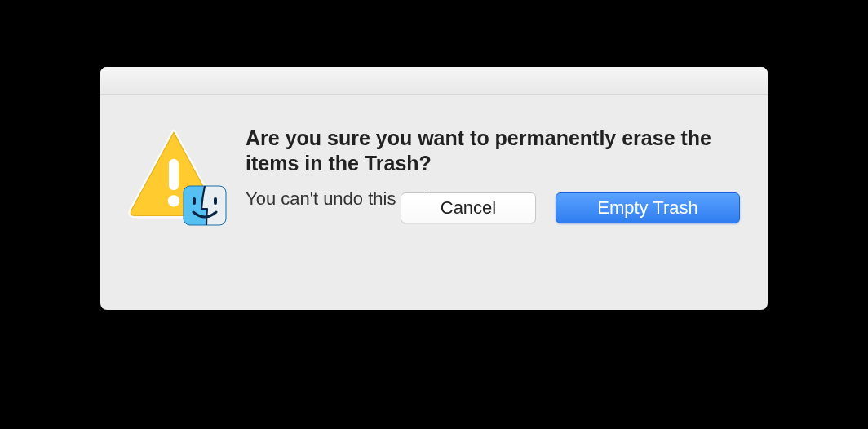  What do you see at coordinates (570, 208) in the screenshot?
I see `dialog-button-row: Cancel Empty Trash` at bounding box center [570, 208].